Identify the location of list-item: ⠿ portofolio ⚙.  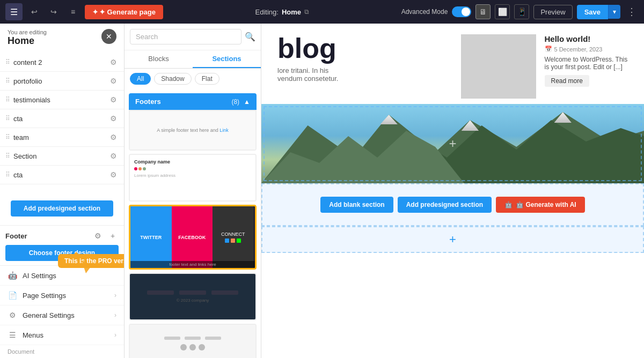
(62, 81).